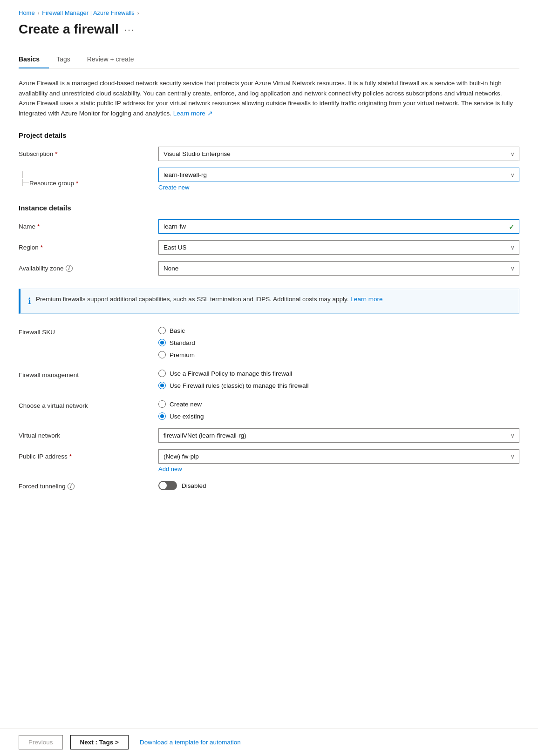 Image resolution: width=538 pixels, height=756 pixels. I want to click on region-select: East US, so click(339, 248).